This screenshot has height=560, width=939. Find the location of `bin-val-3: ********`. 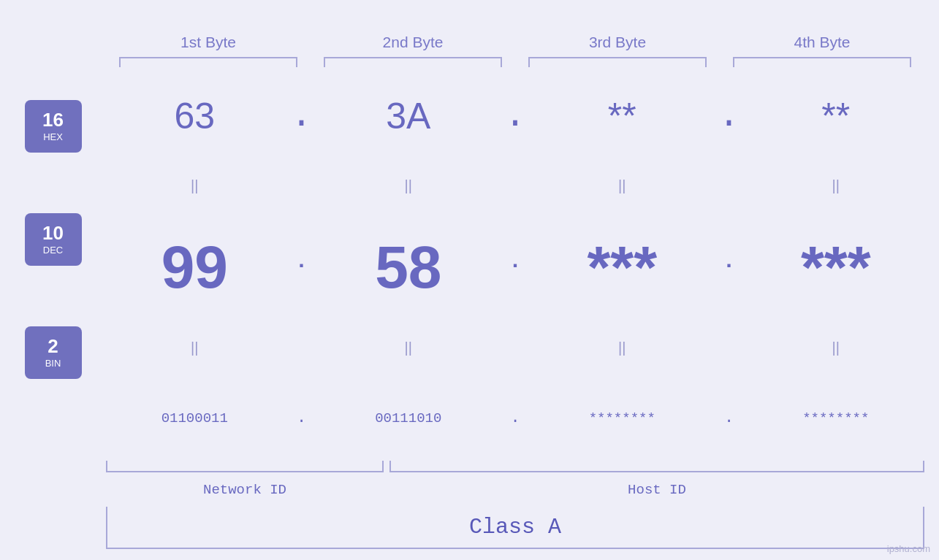

bin-val-3: ******** is located at coordinates (623, 418).